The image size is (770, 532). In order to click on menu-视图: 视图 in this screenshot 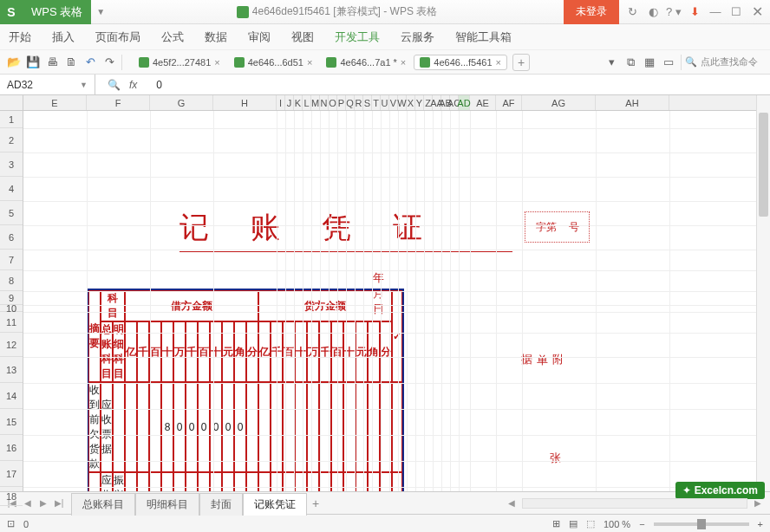, I will do `click(303, 37)`.